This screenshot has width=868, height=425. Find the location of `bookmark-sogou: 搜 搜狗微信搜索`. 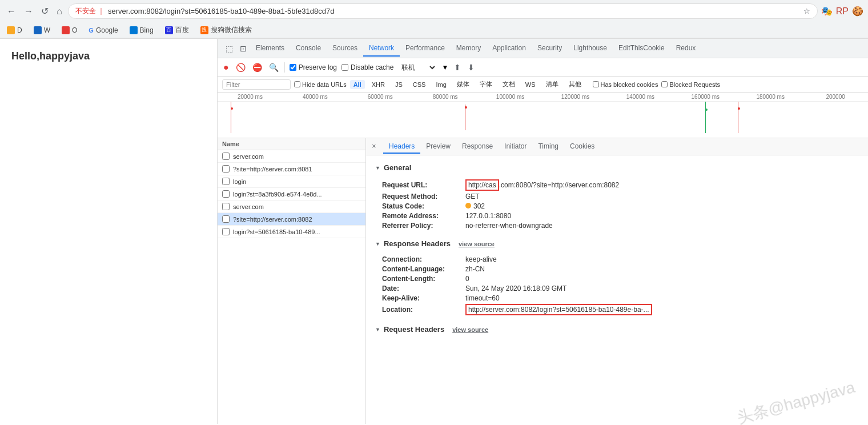

bookmark-sogou: 搜 搜狗微信搜索 is located at coordinates (226, 30).